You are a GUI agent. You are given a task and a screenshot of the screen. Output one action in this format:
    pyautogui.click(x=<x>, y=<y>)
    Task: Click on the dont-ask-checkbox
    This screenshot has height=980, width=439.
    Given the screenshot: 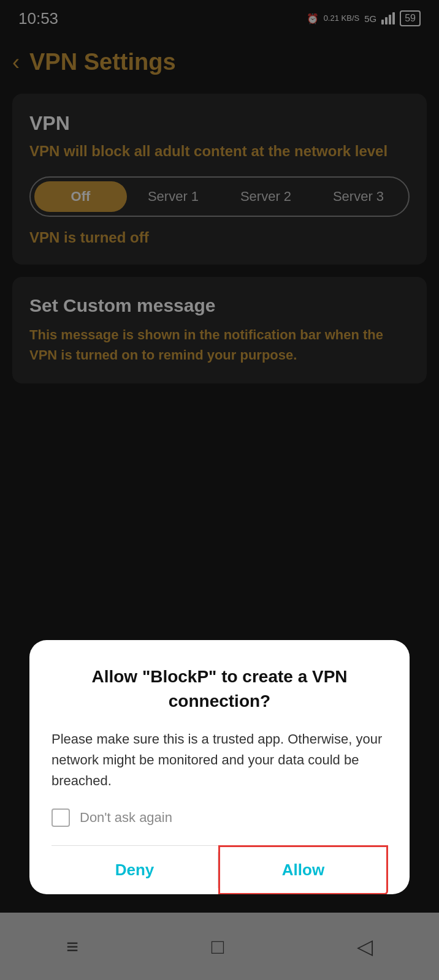 What is the action you would take?
    pyautogui.click(x=61, y=818)
    